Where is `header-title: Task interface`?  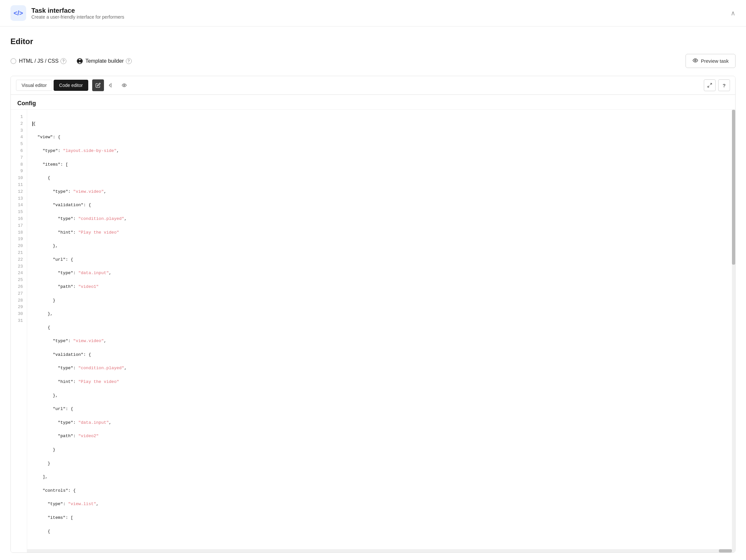
header-title: Task interface is located at coordinates (78, 11).